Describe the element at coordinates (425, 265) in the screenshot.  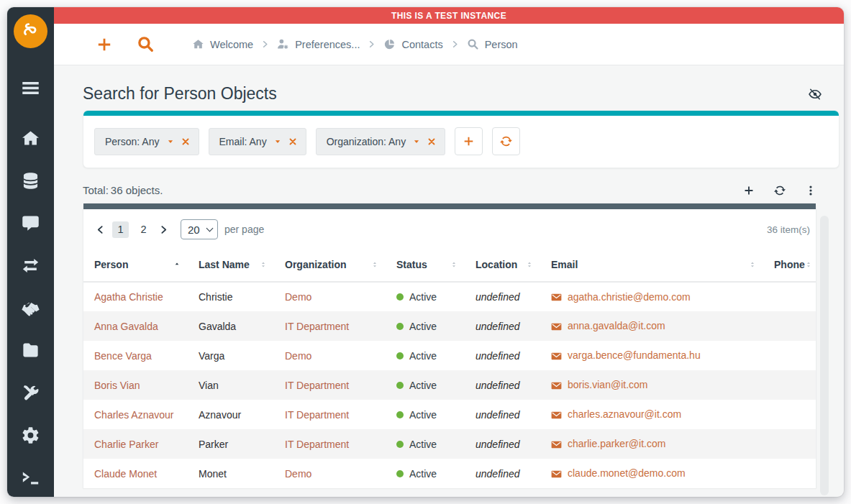
I see `column-header-status: Status` at that location.